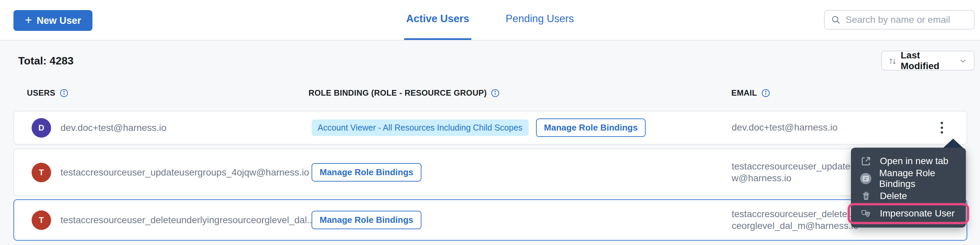 The image size is (980, 245). Describe the element at coordinates (908, 188) in the screenshot. I see `row-context-menu: Open in new tab Manage Role Bindings` at that location.